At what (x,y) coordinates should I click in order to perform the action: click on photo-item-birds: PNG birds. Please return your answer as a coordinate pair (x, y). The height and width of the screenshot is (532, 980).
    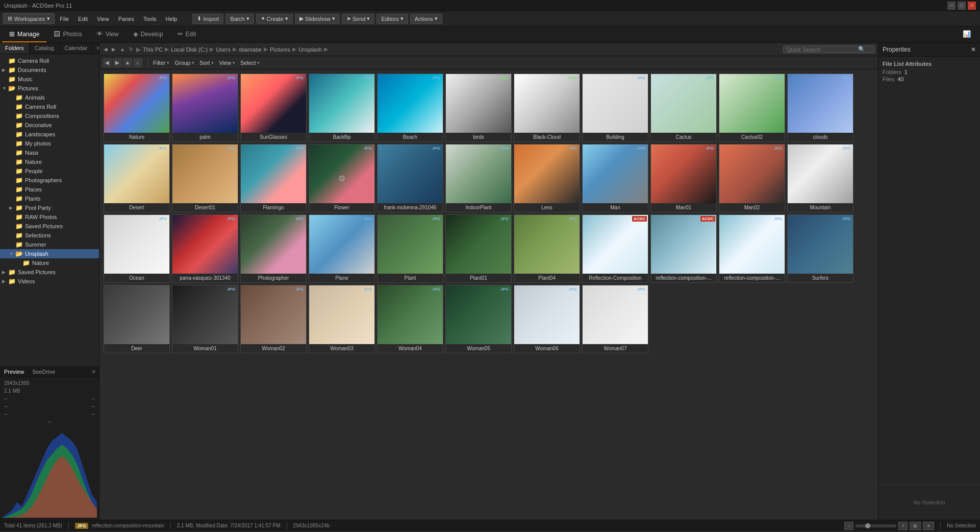
    Looking at the image, I should click on (479, 108).